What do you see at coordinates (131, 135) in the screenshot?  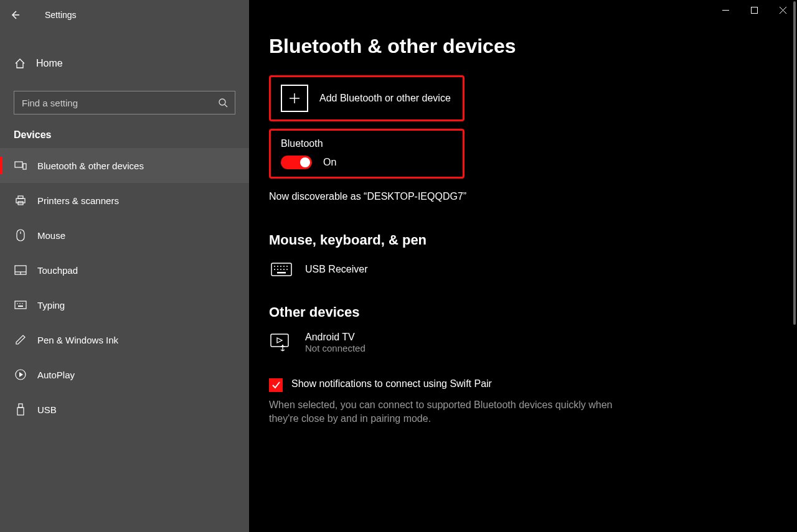 I see `category-label: Devices` at bounding box center [131, 135].